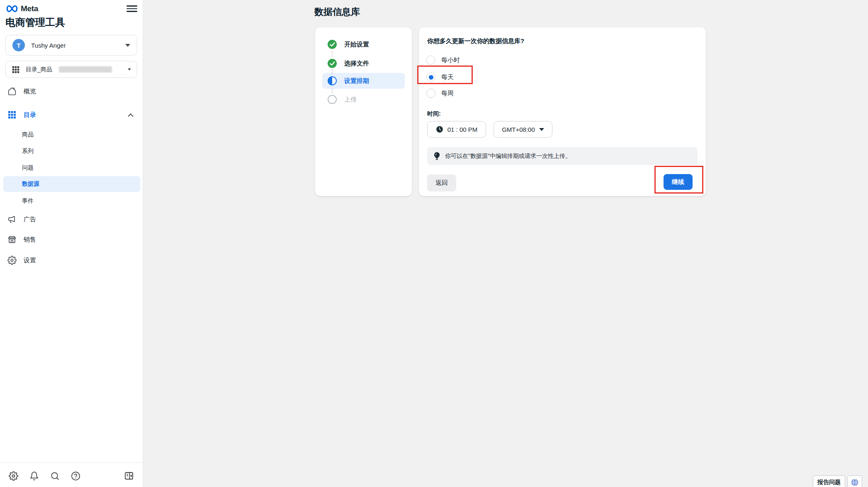 The height and width of the screenshot is (487, 868). I want to click on collapse-sidebar-button, so click(129, 476).